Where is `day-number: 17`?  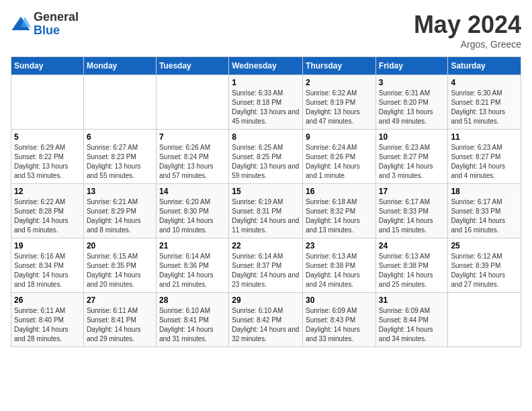
day-number: 17 is located at coordinates (412, 191).